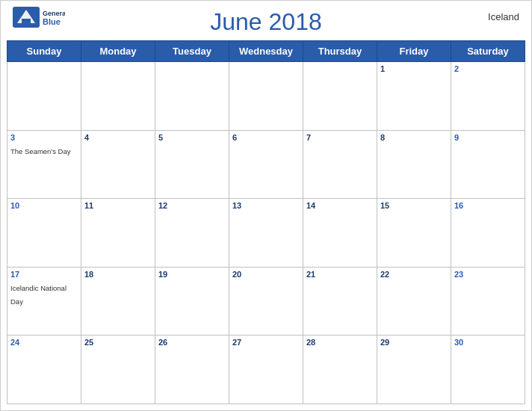 The height and width of the screenshot is (411, 532). I want to click on holiday-name: Icelandic National Day, so click(39, 294).